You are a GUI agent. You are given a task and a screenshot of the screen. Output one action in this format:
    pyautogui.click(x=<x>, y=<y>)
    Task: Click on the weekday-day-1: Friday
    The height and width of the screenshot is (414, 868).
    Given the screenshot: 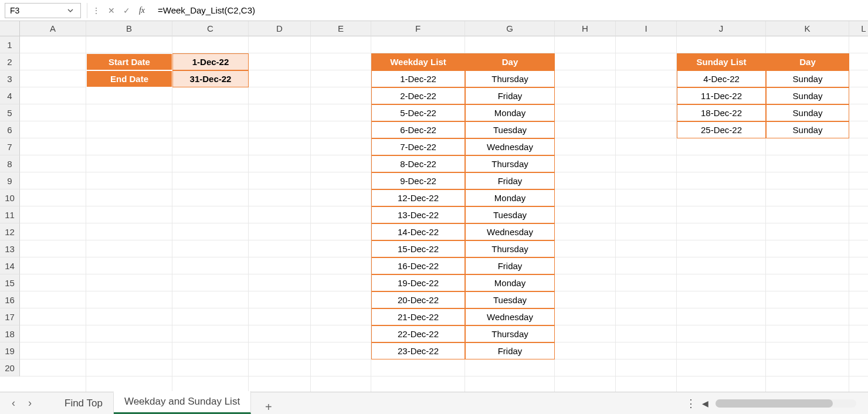 What is the action you would take?
    pyautogui.click(x=510, y=96)
    